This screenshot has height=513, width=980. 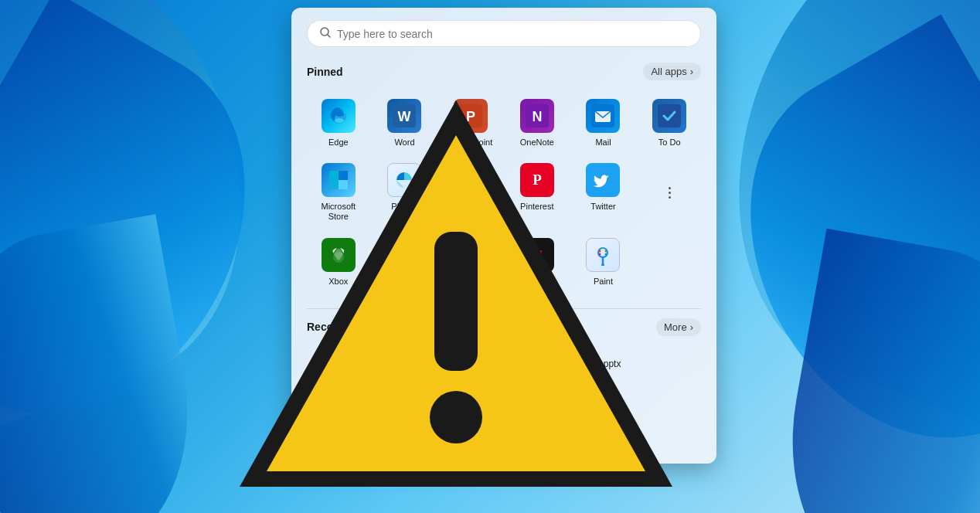 What do you see at coordinates (385, 364) in the screenshot?
I see `rec-item-name: Adobe Photoshop` at bounding box center [385, 364].